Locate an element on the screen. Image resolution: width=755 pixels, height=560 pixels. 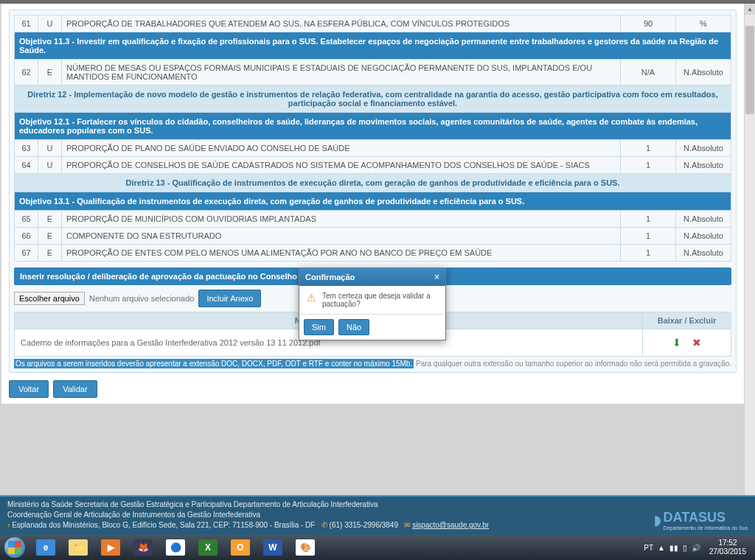
table-row: 62 E NÚMERO DE MESAS OU ESPAÇOS FORMAIS … is located at coordinates (373, 72).